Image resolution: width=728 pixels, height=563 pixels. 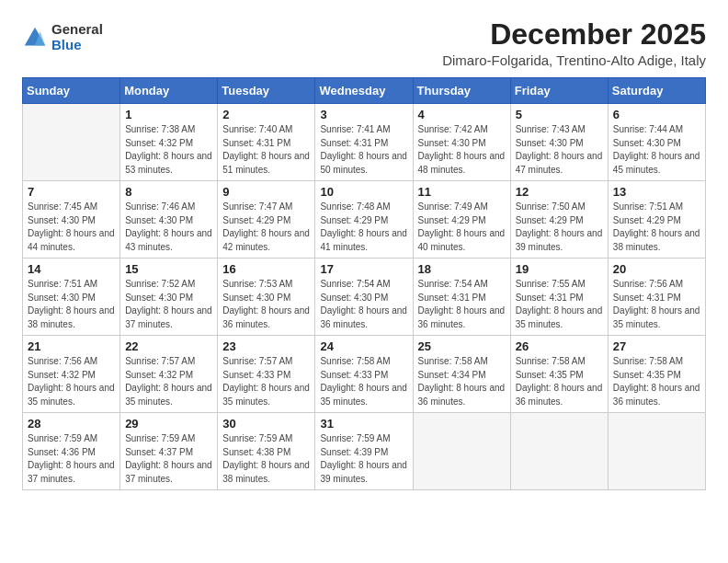 What do you see at coordinates (364, 91) in the screenshot?
I see `day-of-week-header: Wednesday` at bounding box center [364, 91].